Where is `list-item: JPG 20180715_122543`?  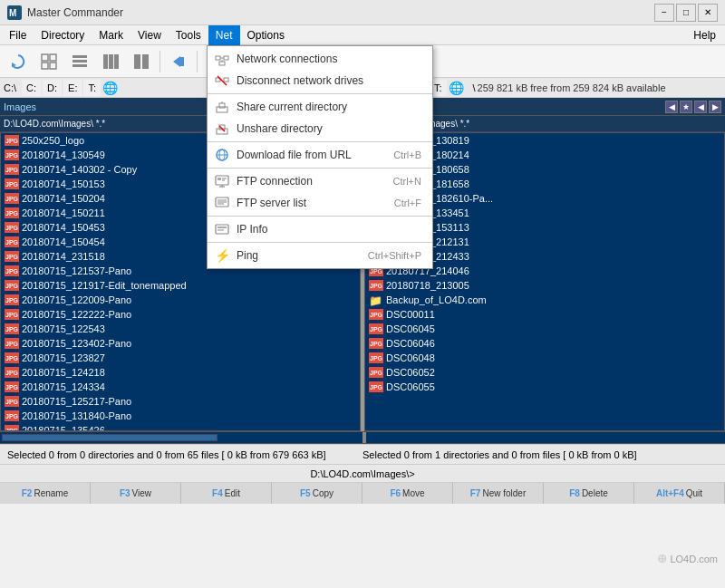 list-item: JPG 20180715_122543 is located at coordinates (180, 329).